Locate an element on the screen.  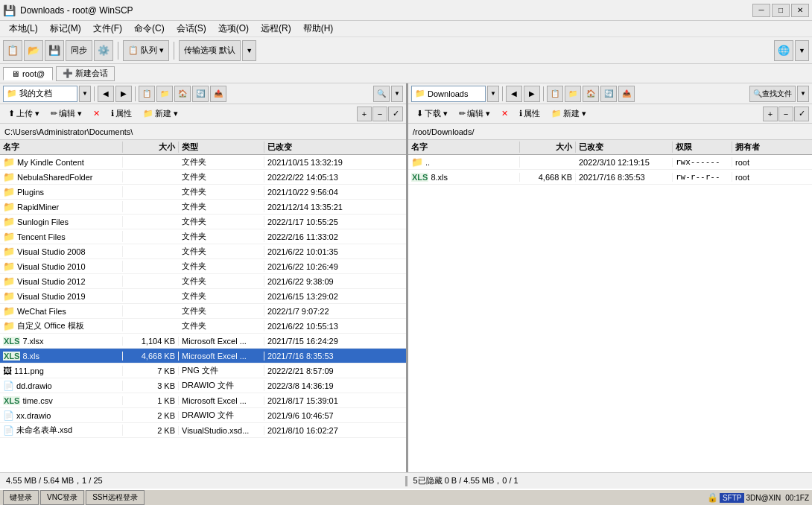
left-file-row: 📄 xx.drawio 2 KB DRAWIO 文件 2021/9/6 10:4… is located at coordinates (203, 416).